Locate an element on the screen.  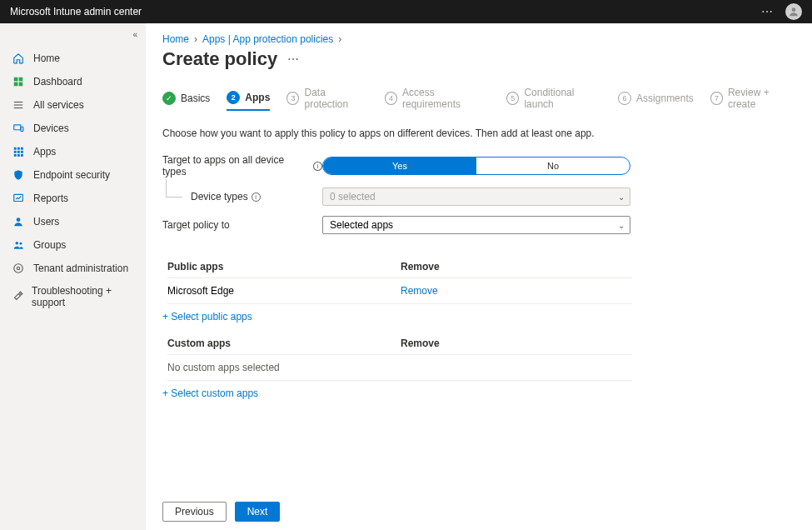
custom-apps-header: Custom apps is located at coordinates (284, 343).